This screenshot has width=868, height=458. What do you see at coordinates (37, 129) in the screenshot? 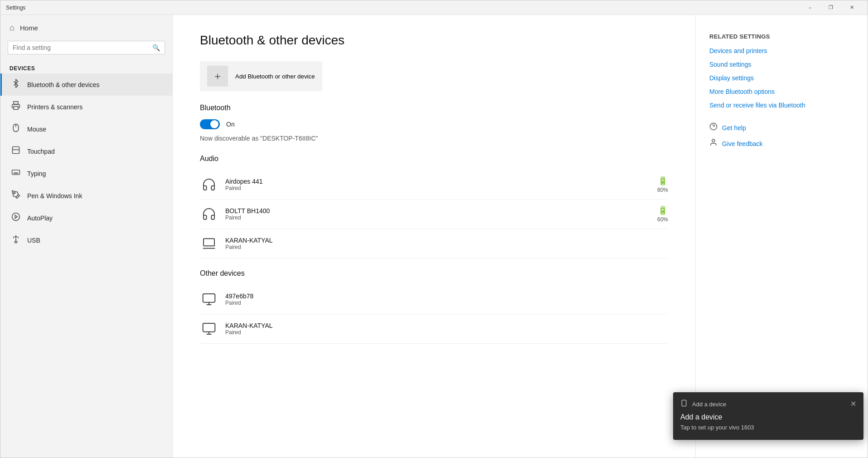
I see `sidebar-item-mouse-label: Mouse` at bounding box center [37, 129].